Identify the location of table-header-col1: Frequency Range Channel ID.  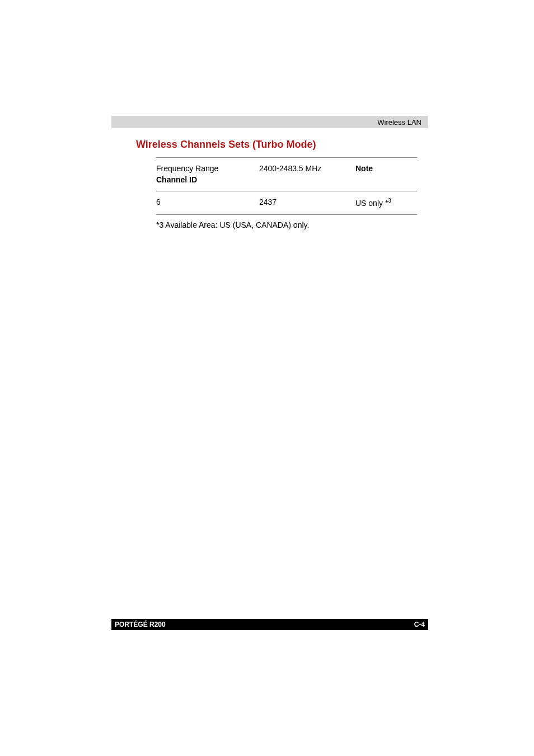
(208, 175).